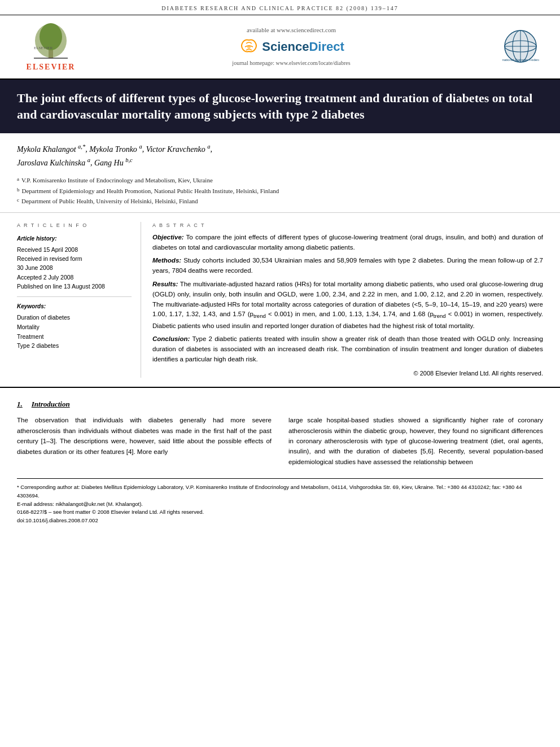 The width and height of the screenshot is (560, 747). Describe the element at coordinates (75, 239) in the screenshot. I see `article-history-title: Article history:` at that location.